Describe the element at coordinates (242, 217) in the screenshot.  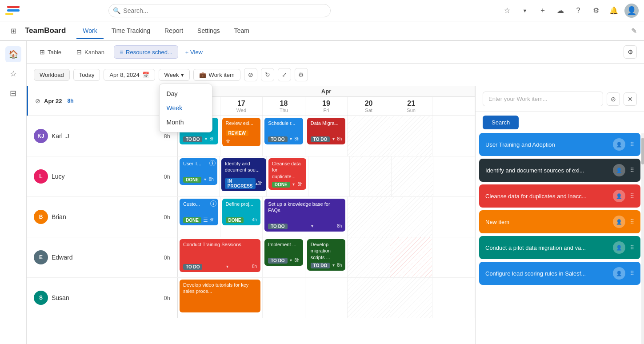
I see `brian-cell-wed17: Define proj... DONE 4h` at that location.